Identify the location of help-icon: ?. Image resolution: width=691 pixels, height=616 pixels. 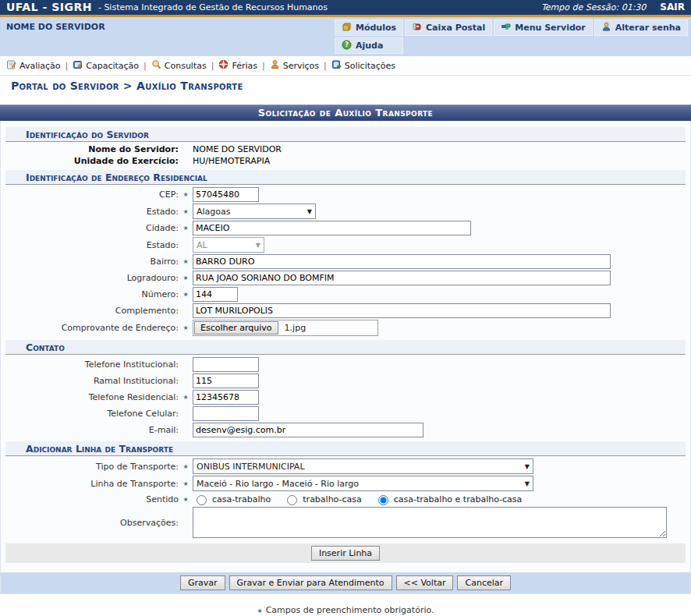
(346, 46).